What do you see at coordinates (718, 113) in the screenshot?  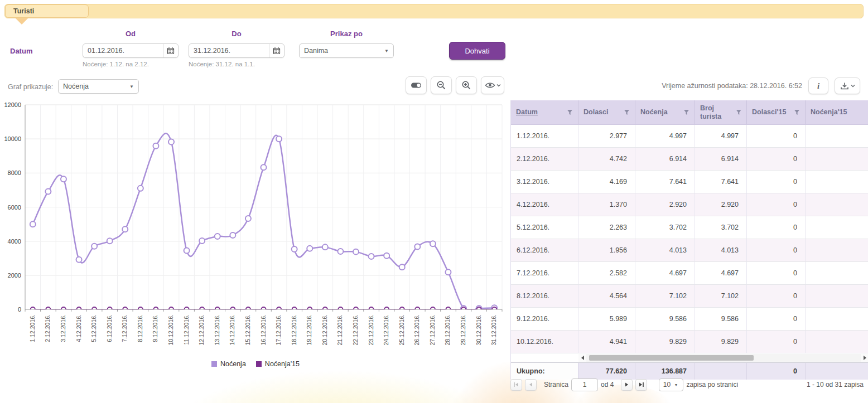 I see `column-header-label: Broj turista` at bounding box center [718, 113].